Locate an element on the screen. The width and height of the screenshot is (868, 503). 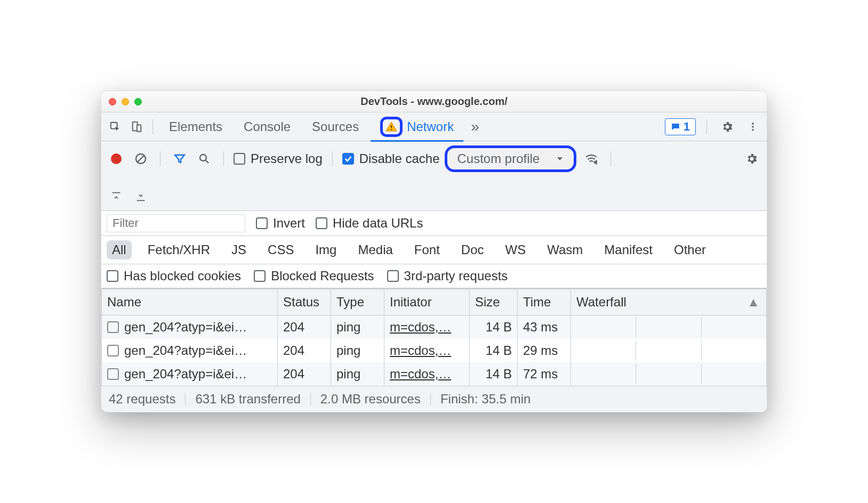
col-type: Type is located at coordinates (358, 303).